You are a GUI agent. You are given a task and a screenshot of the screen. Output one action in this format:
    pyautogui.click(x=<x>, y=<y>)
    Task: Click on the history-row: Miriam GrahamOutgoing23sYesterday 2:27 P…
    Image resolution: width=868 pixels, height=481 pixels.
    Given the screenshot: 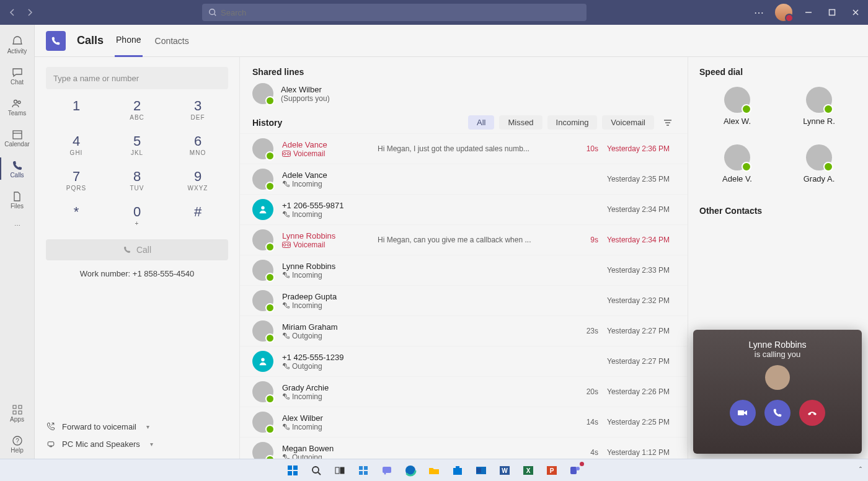 What is the action you would take?
    pyautogui.click(x=464, y=331)
    